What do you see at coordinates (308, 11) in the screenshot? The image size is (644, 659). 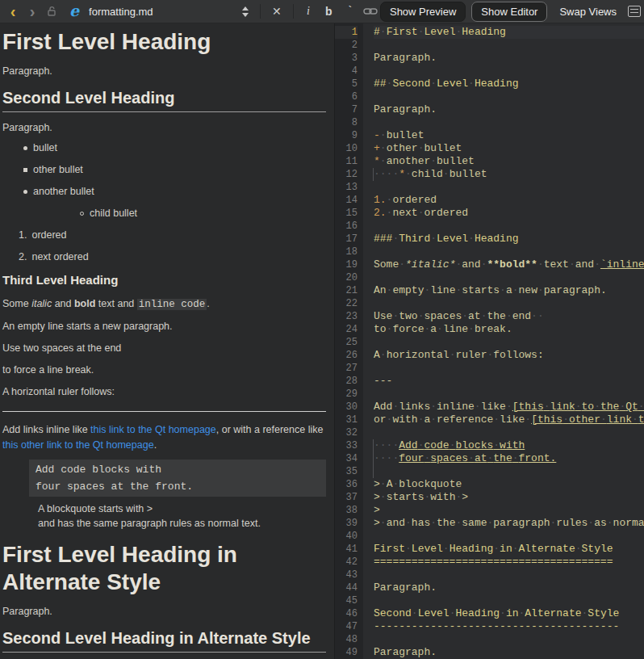 I see `italic-button: i` at bounding box center [308, 11].